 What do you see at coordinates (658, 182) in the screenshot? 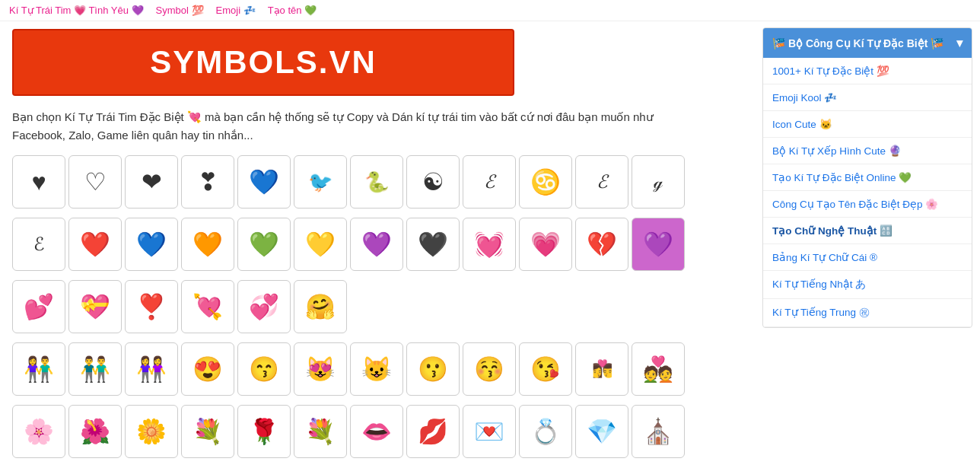
I see `symbol-cell: ℊ` at bounding box center [658, 182].